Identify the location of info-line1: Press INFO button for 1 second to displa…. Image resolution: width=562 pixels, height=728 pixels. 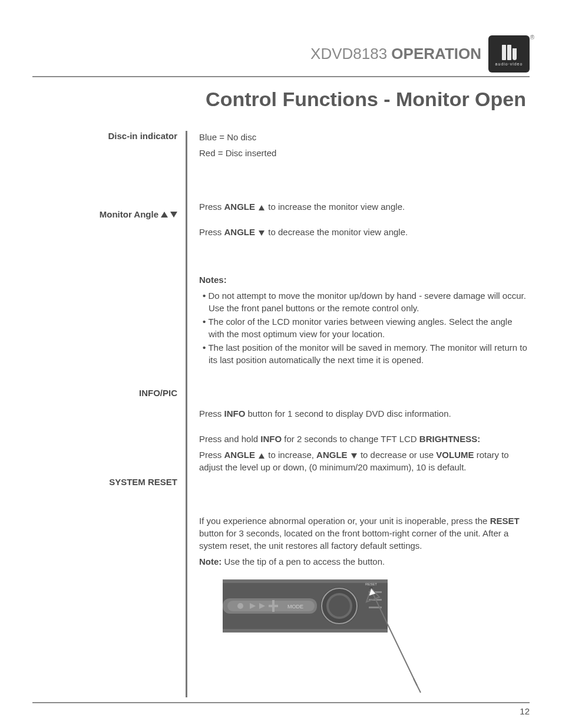
(364, 414).